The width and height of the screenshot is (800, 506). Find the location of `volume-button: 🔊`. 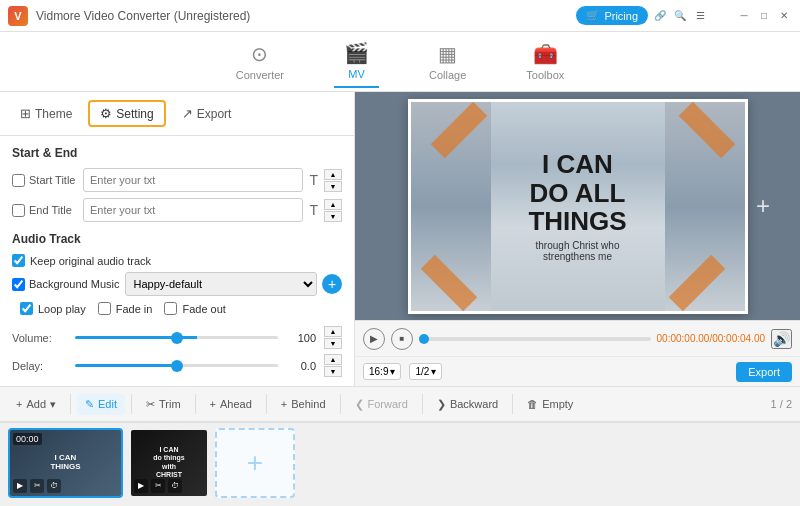

volume-button: 🔊 is located at coordinates (782, 339).